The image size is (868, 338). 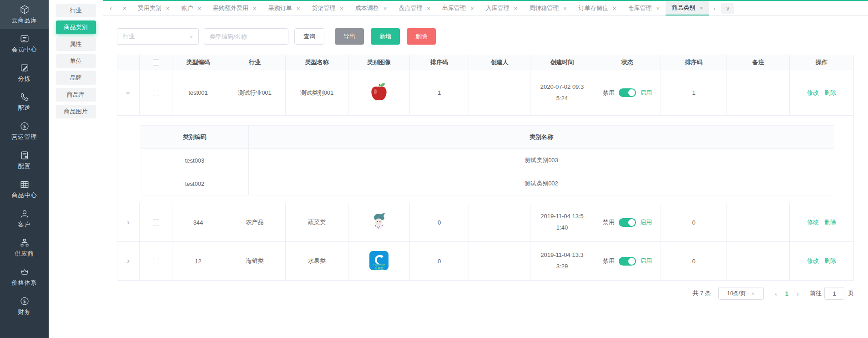 I want to click on tab-6: 盘点管理×, so click(x=414, y=8).